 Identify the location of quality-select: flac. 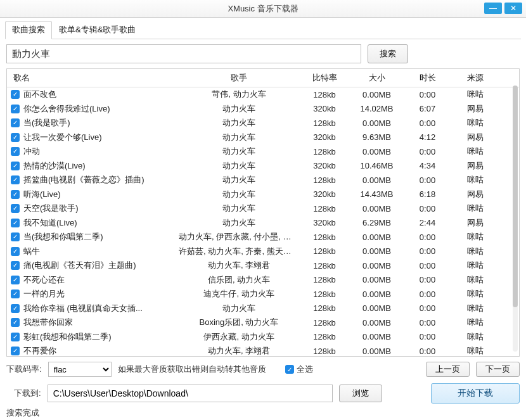
(80, 369).